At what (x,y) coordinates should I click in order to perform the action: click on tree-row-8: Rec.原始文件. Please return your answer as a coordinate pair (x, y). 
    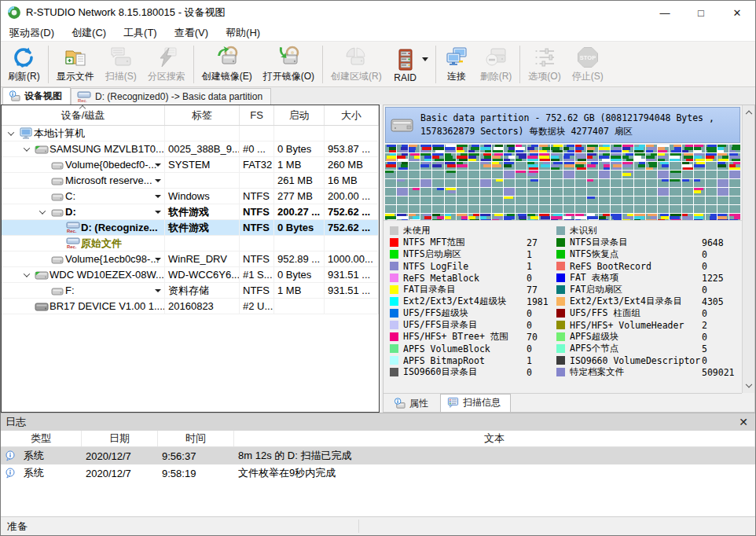
    Looking at the image, I should click on (190, 244).